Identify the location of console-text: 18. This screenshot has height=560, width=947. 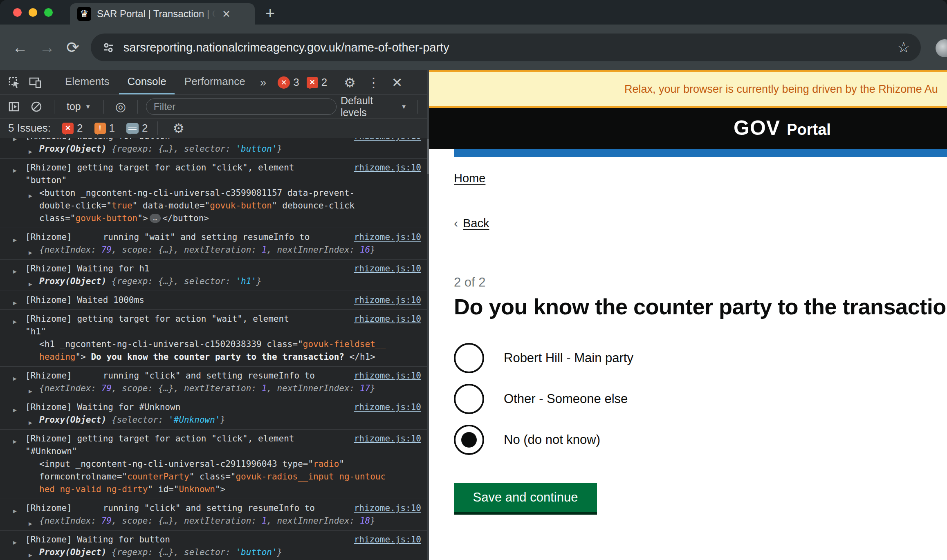
(365, 521).